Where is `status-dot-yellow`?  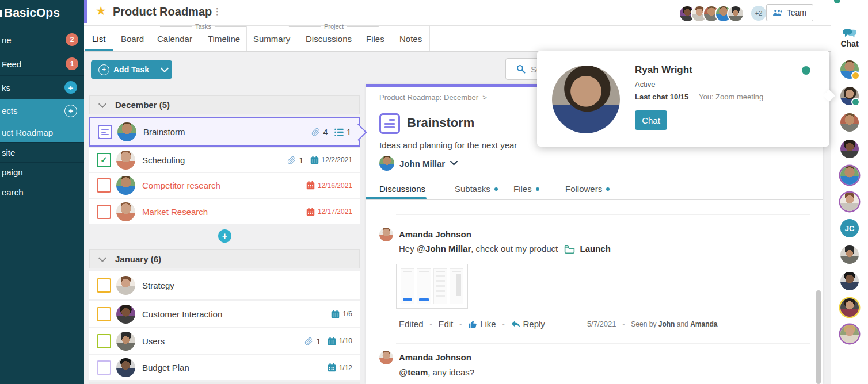
status-dot-yellow is located at coordinates (855, 76).